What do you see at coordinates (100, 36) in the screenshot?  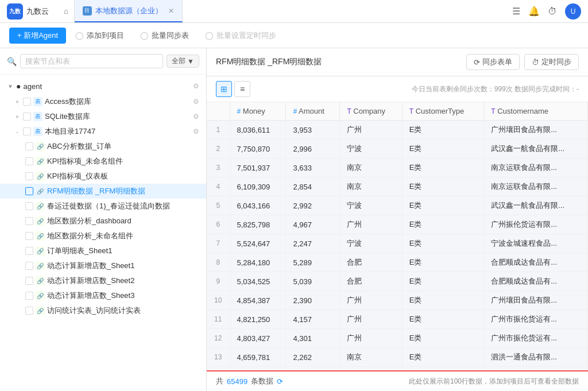 I see `add-to-project-button: ◯ 添加到项目` at bounding box center [100, 36].